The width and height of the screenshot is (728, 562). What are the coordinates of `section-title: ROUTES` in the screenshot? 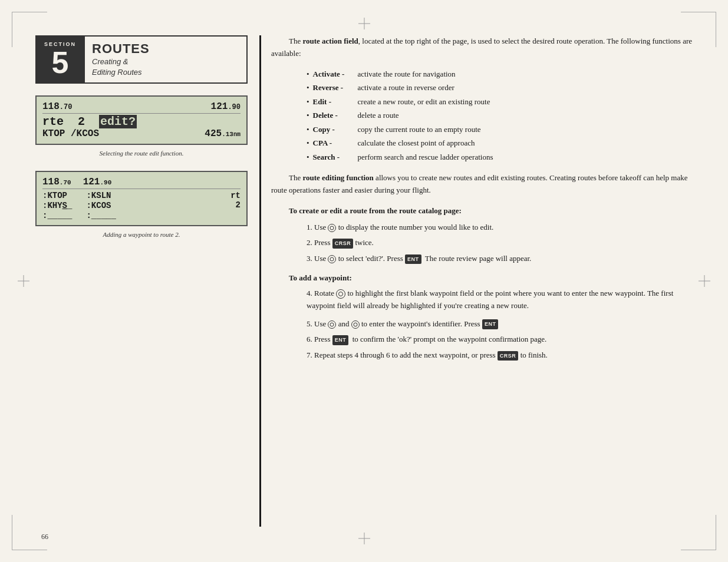 It's located at (121, 49).